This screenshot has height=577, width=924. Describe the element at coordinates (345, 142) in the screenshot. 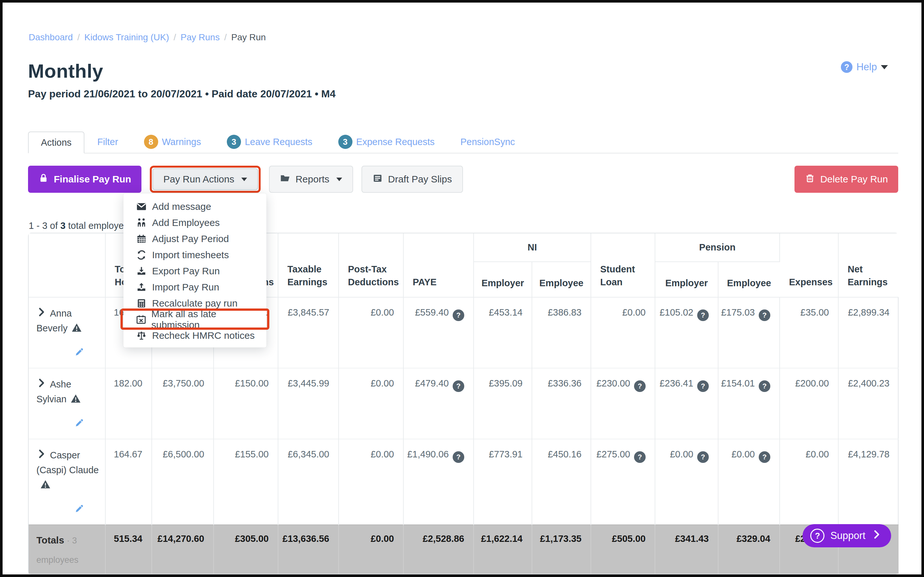

I see `expense-requests-count-badge: 3` at that location.